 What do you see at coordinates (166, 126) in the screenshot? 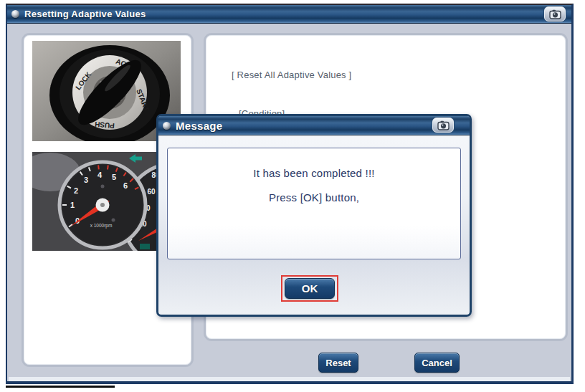
I see `dialog-sphere-icon` at bounding box center [166, 126].